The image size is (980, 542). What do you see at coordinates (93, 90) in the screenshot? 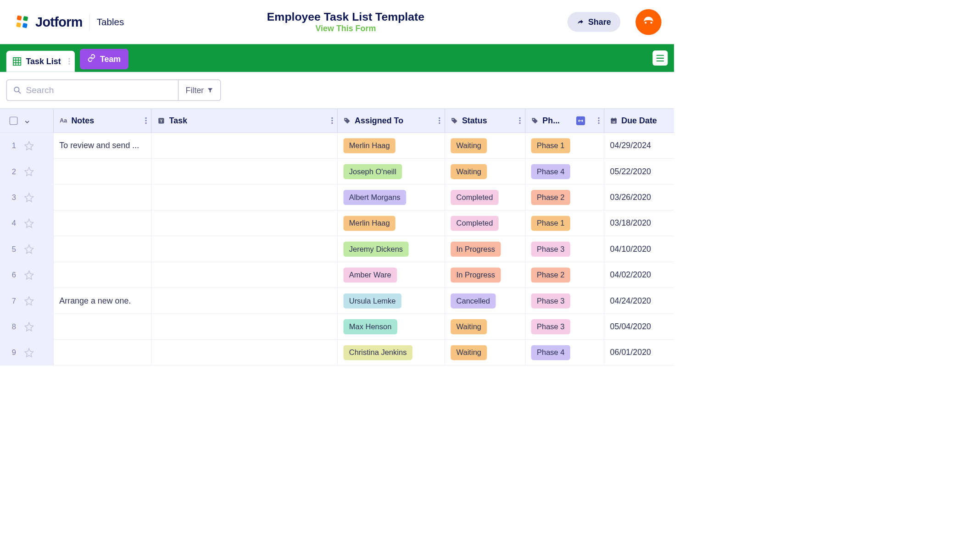
I see `search-field` at bounding box center [93, 90].